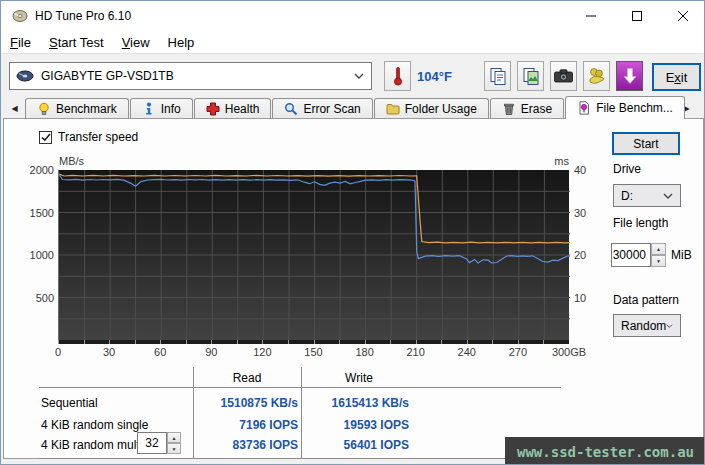 This screenshot has width=705, height=465. What do you see at coordinates (498, 76) in the screenshot?
I see `copy-text-button` at bounding box center [498, 76].